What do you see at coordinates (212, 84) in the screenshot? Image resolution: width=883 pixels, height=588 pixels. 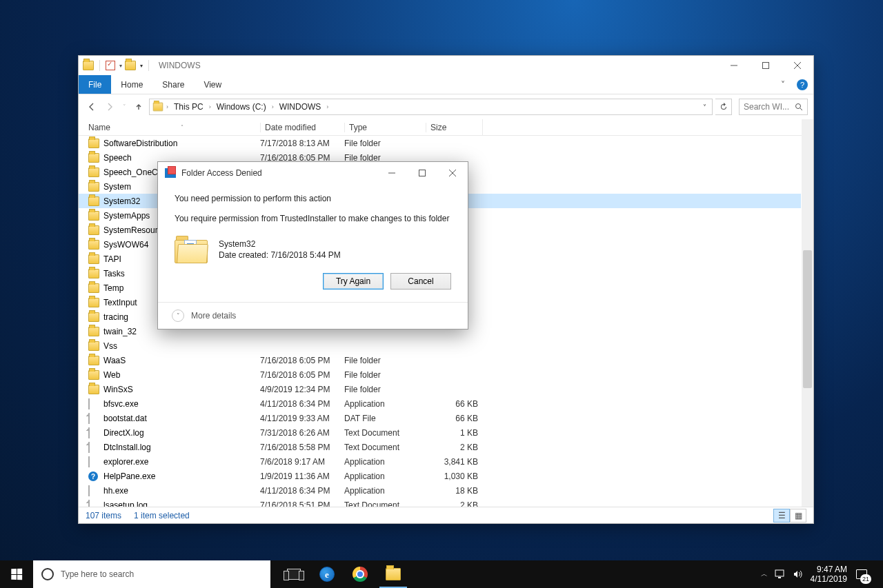 I see `tab-view: View` at bounding box center [212, 84].